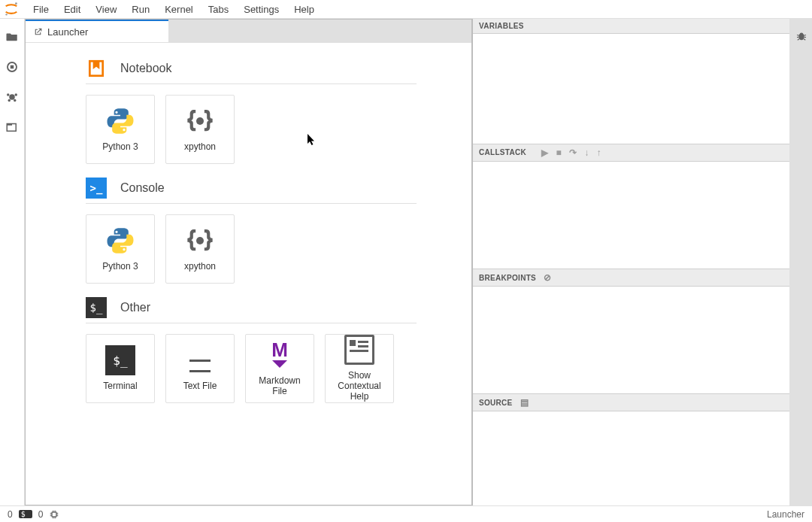  What do you see at coordinates (632, 340) in the screenshot?
I see `panel-body-breakpoints` at bounding box center [632, 340].